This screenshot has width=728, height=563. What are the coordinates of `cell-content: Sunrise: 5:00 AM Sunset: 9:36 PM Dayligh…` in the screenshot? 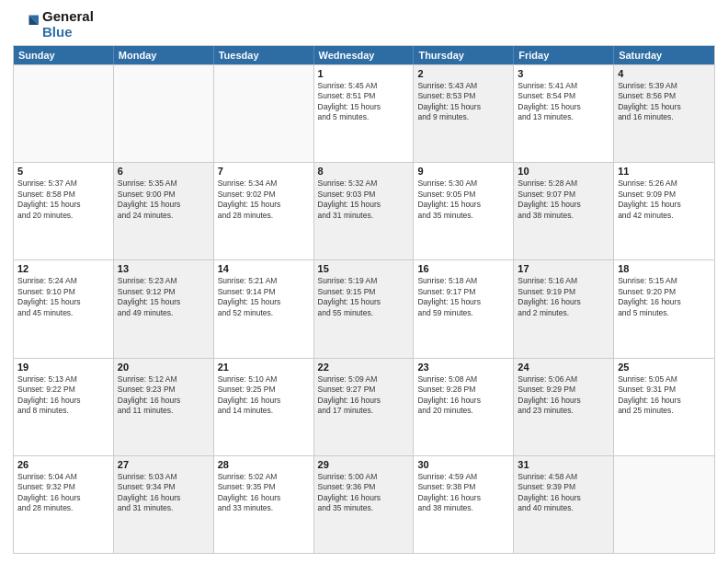 It's located at (364, 493).